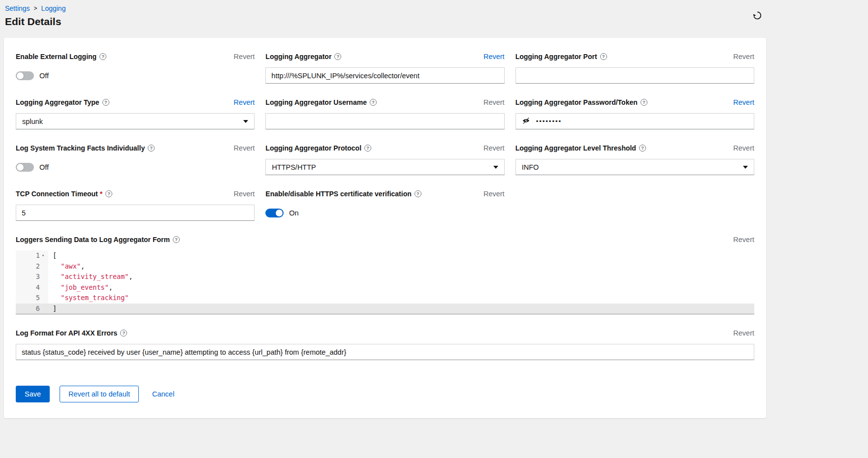 The image size is (868, 458). Describe the element at coordinates (58, 102) in the screenshot. I see `field-label: Logging Aggregator Type` at that location.